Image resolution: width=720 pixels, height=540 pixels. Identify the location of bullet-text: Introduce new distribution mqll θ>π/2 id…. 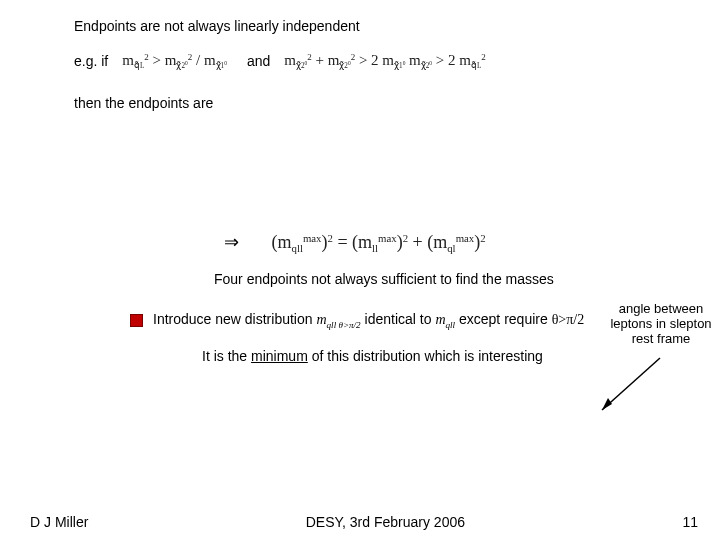
(368, 320).